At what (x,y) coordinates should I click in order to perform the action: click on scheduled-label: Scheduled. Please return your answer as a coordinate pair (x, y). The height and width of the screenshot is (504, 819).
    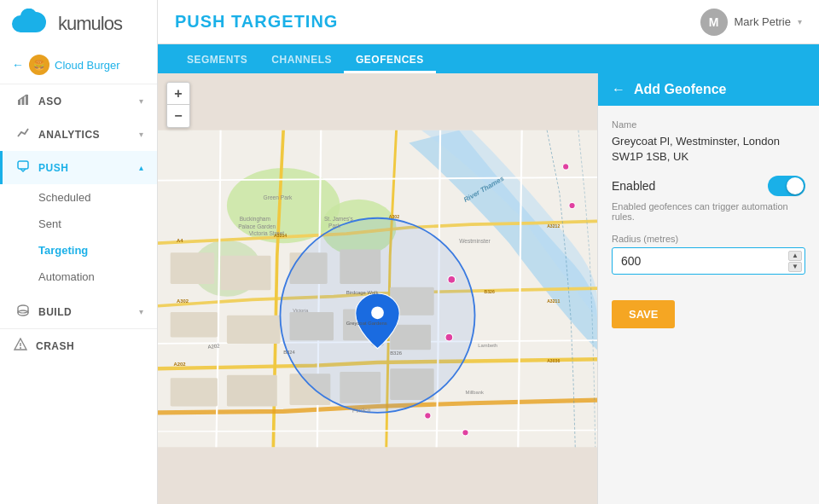
    Looking at the image, I should click on (65, 198).